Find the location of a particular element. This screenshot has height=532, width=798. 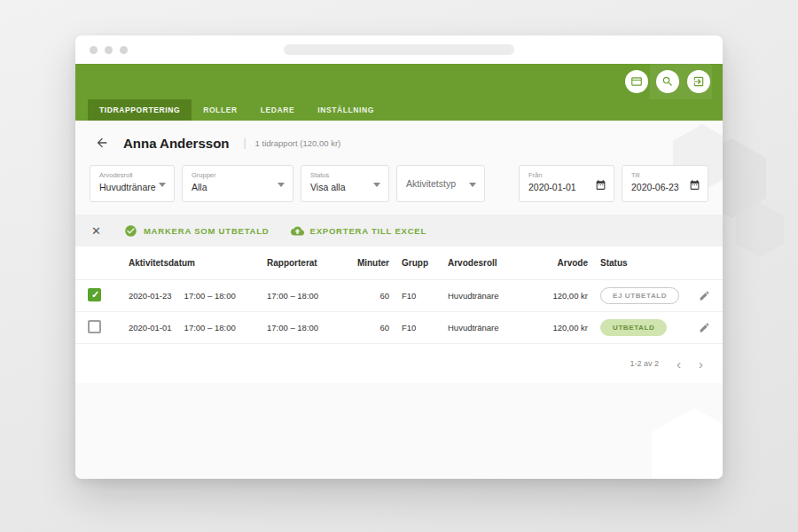

filter-grupper: Grupper Alla is located at coordinates (238, 184).